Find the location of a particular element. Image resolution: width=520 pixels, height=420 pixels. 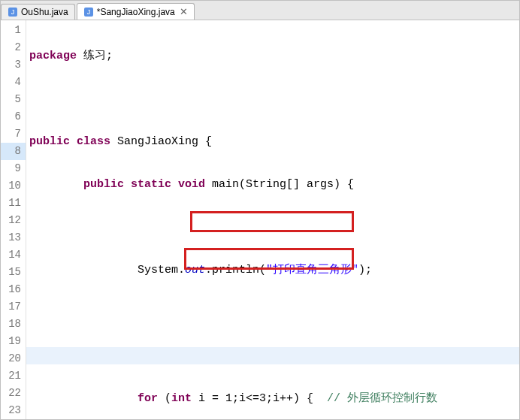

tab-sangjiaoxing: J *SangJiaoXing.java ✕ is located at coordinates (135, 11).